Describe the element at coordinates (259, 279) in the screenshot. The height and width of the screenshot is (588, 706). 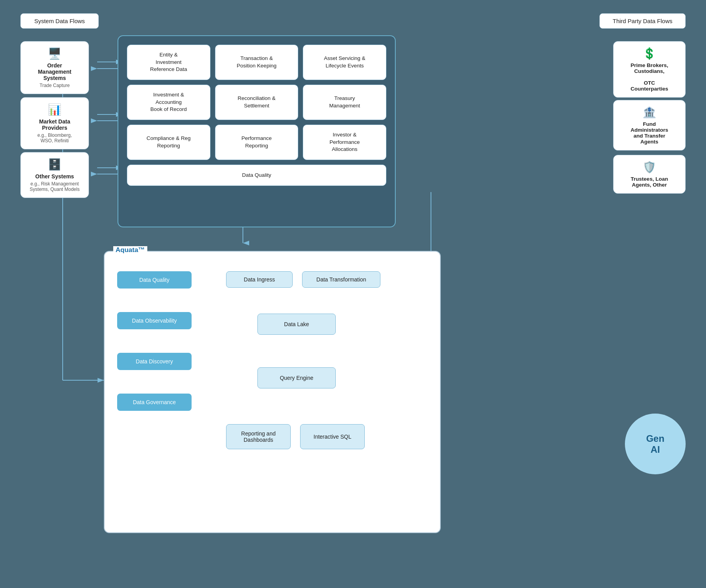
I see `aq-data-ingress: Data Ingress` at that location.